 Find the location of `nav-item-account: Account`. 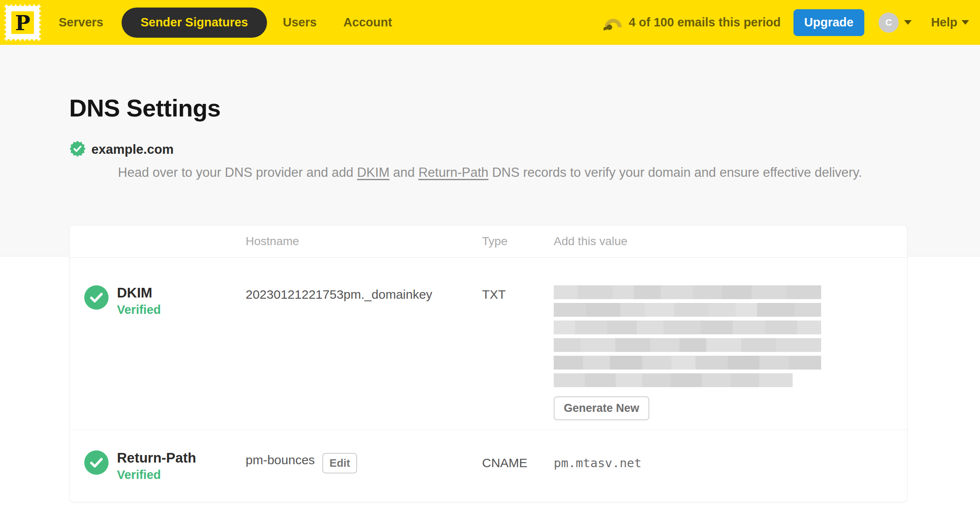

nav-item-account: Account is located at coordinates (368, 23).